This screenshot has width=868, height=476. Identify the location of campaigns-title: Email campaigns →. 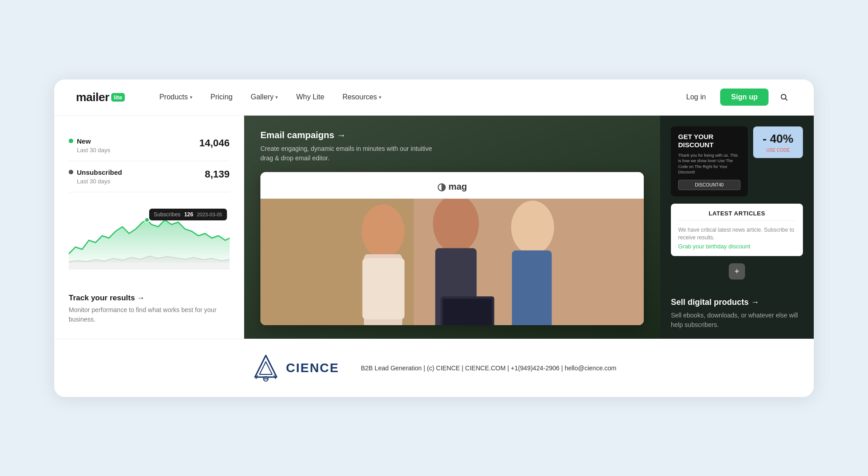
(452, 135).